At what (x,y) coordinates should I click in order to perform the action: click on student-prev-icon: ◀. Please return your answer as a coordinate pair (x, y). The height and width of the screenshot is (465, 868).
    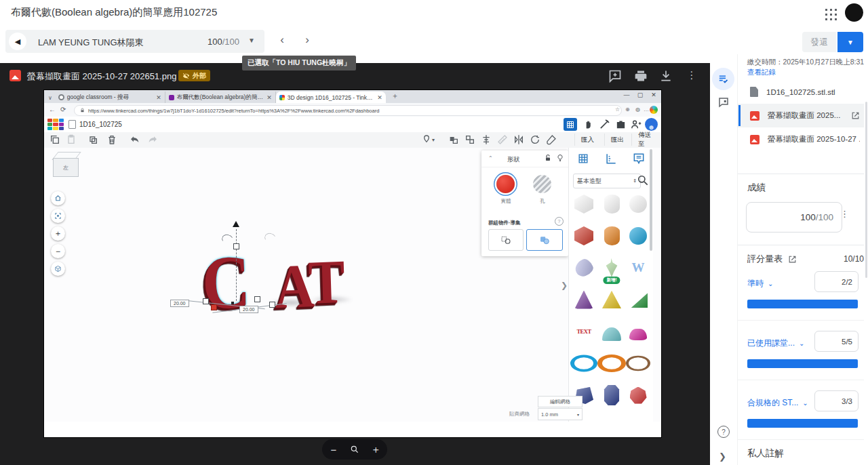
    Looking at the image, I should click on (18, 41).